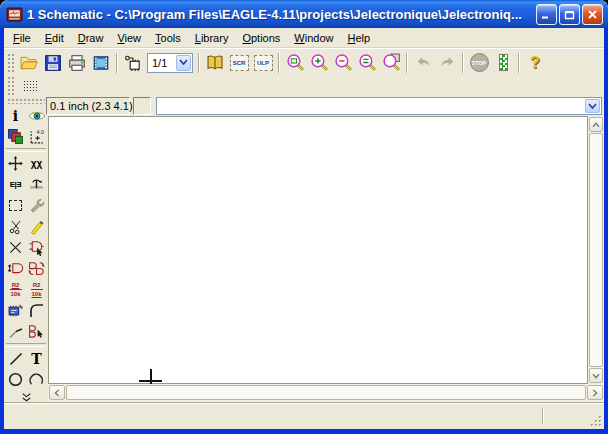  What do you see at coordinates (53, 63) in the screenshot?
I see `save-button` at bounding box center [53, 63].